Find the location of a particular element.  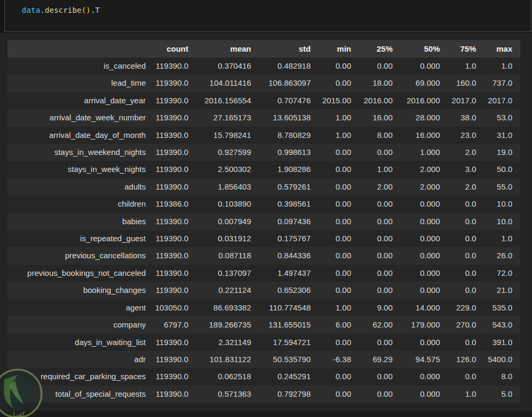

column-header-50pct: 50% is located at coordinates (416, 49).